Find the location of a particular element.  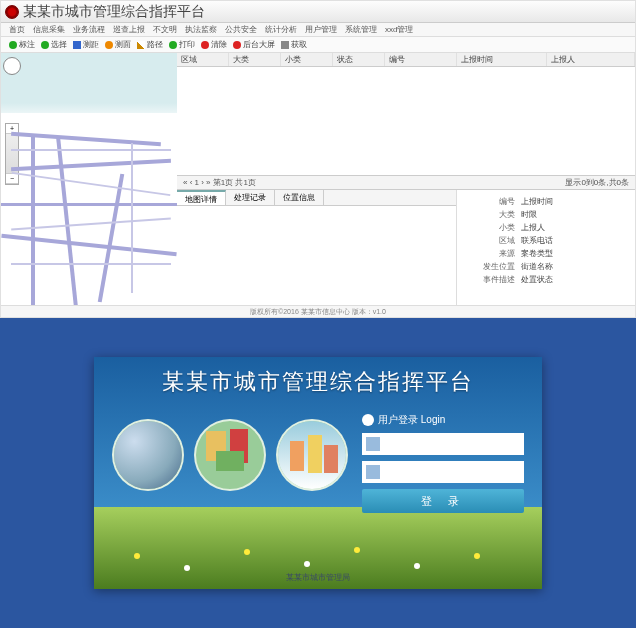

username-field is located at coordinates (443, 444).